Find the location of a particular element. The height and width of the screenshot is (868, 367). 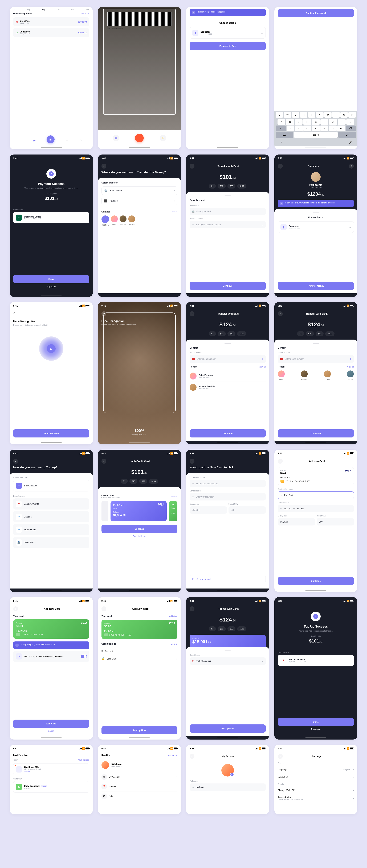

go-key: Go is located at coordinates (347, 135).